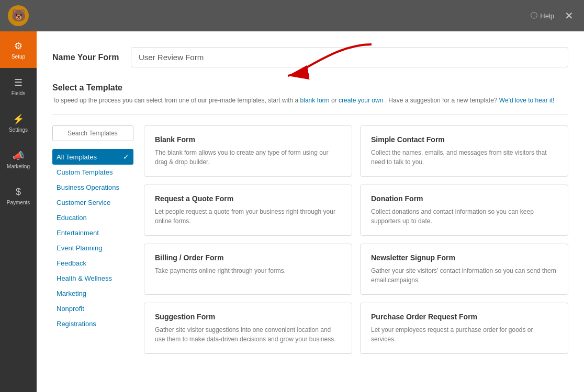 The image size is (584, 392). What do you see at coordinates (248, 210) in the screenshot?
I see `template-card-request-quote: Request a Quote Form Let people request …` at bounding box center [248, 210].